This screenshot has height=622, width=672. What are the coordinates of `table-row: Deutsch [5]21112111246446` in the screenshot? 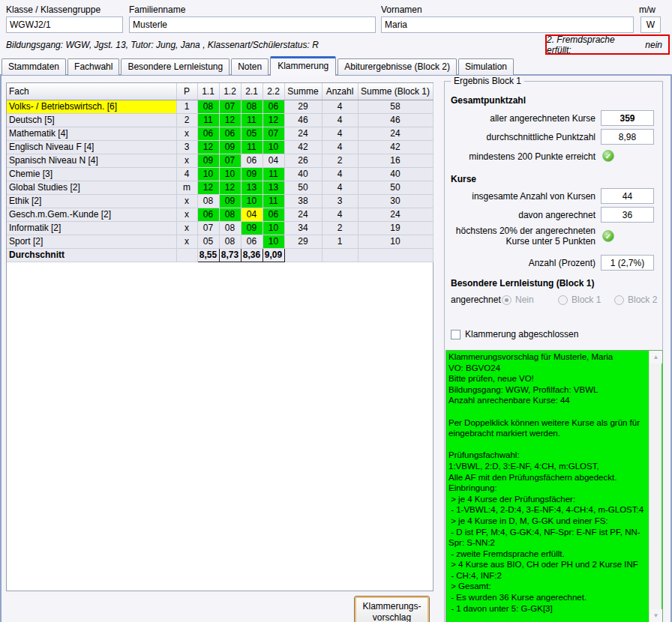 It's located at (220, 120).